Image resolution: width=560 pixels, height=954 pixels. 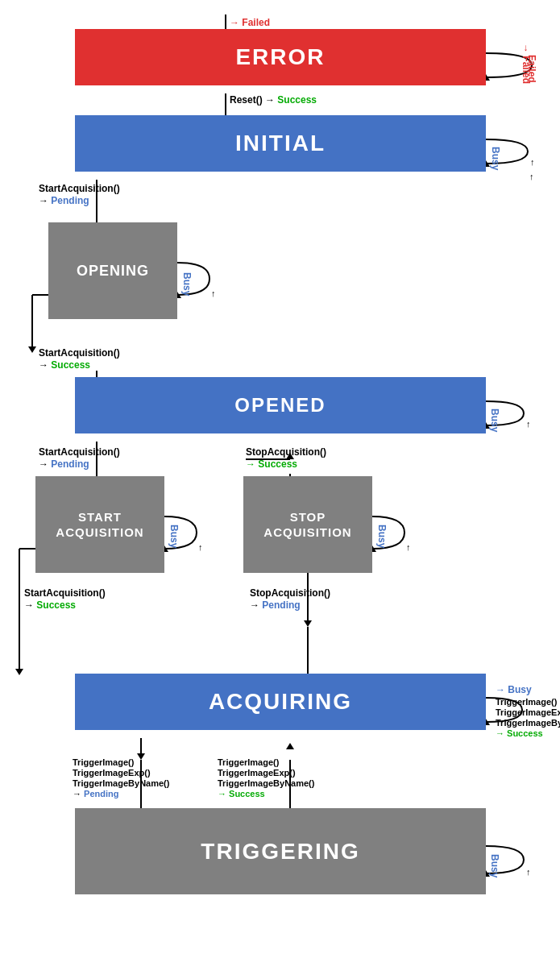 What do you see at coordinates (113, 271) in the screenshot?
I see `opening-state: OPENING` at bounding box center [113, 271].